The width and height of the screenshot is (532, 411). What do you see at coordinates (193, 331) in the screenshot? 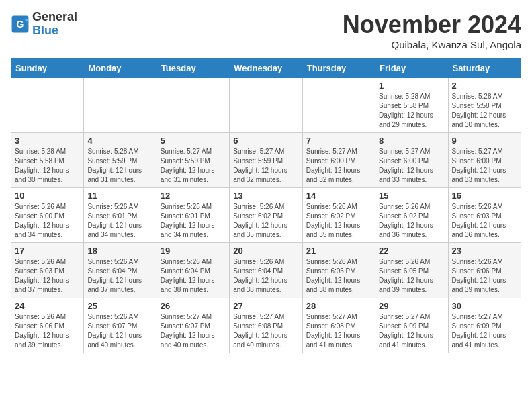
I see `day-info: Sunrise: 5:27 AM Sunset: 6:07 PM Dayligh…` at bounding box center [193, 331].